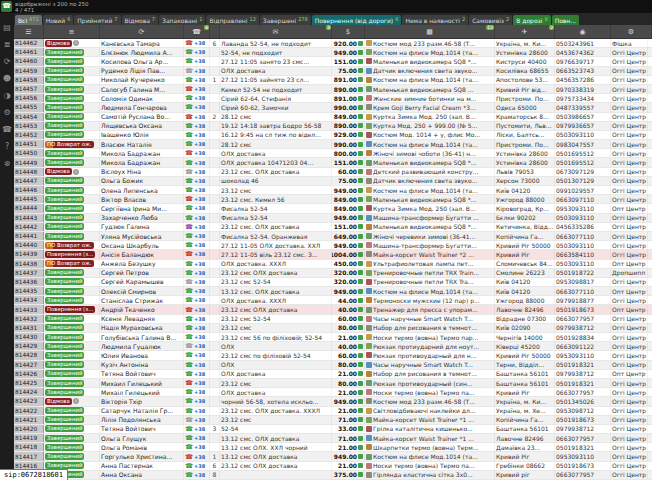  Describe the element at coordinates (333, 80) in the screenshot. I see `table-row: 814458ЗавершенийНиколай Кучеренко☎+38127…` at that location.